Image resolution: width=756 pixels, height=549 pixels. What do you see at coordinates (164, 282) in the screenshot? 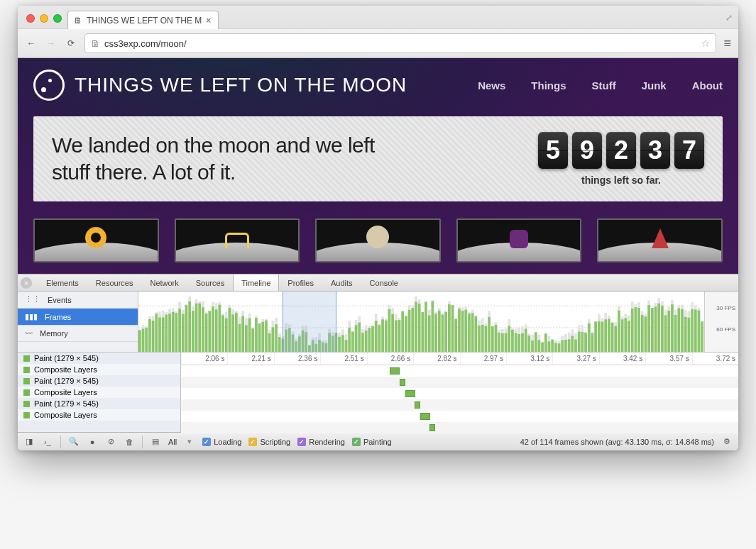
I see `tab-network: Network` at bounding box center [164, 282].